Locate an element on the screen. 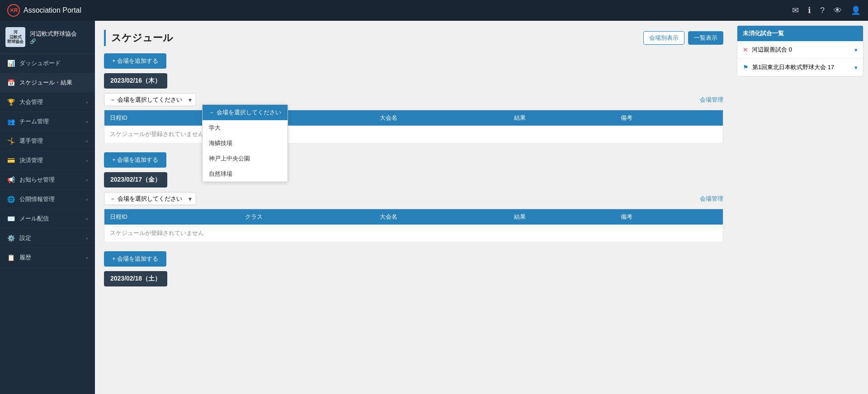  cross-icon: ✕ is located at coordinates (745, 50).